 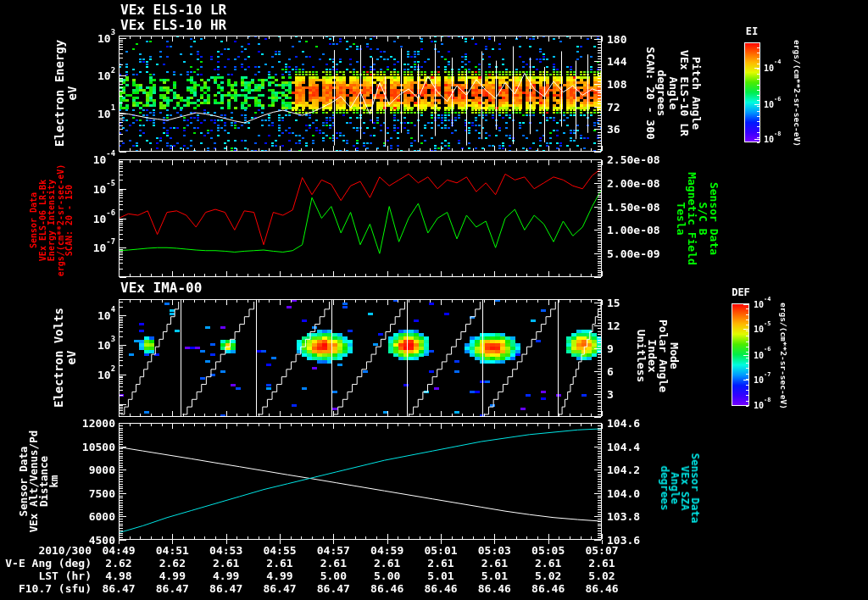 I want to click on colorbar-tick-label: 10-4, so click(x=772, y=68).